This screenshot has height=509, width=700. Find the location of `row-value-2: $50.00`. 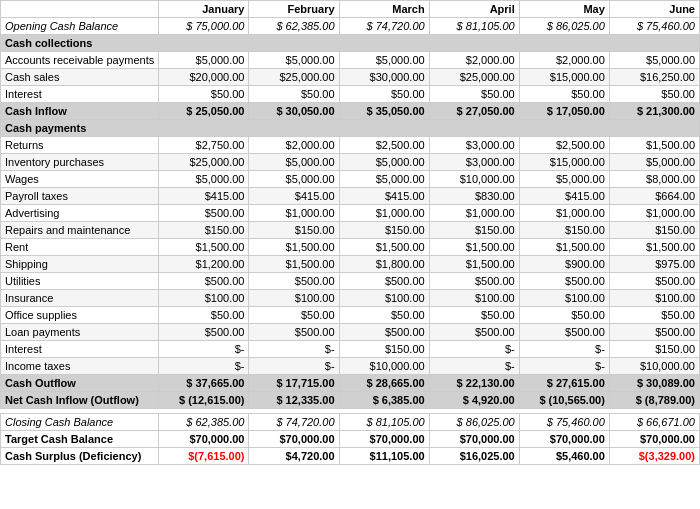

row-value-2: $50.00 is located at coordinates (294, 94).